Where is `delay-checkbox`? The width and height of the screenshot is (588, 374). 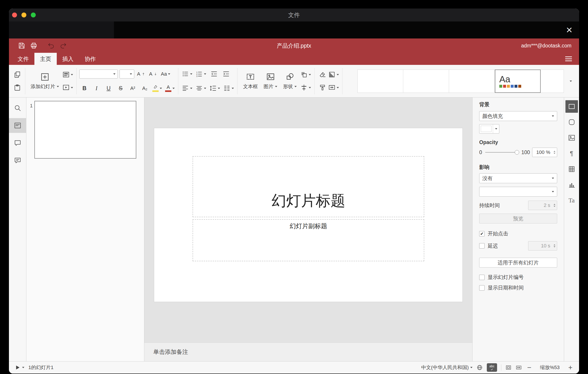
delay-checkbox is located at coordinates (482, 246).